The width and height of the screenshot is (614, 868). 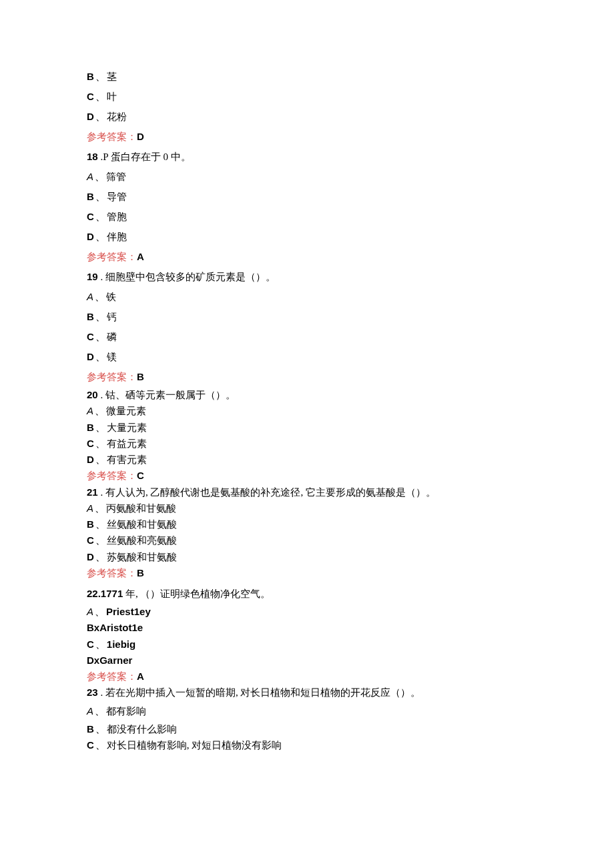 What do you see at coordinates (307, 693) in the screenshot?
I see `q23-stem: 23 . 若在光期中插入一短暂的暗期, 对长日植物和短日植物的开花反应（）。` at bounding box center [307, 693].